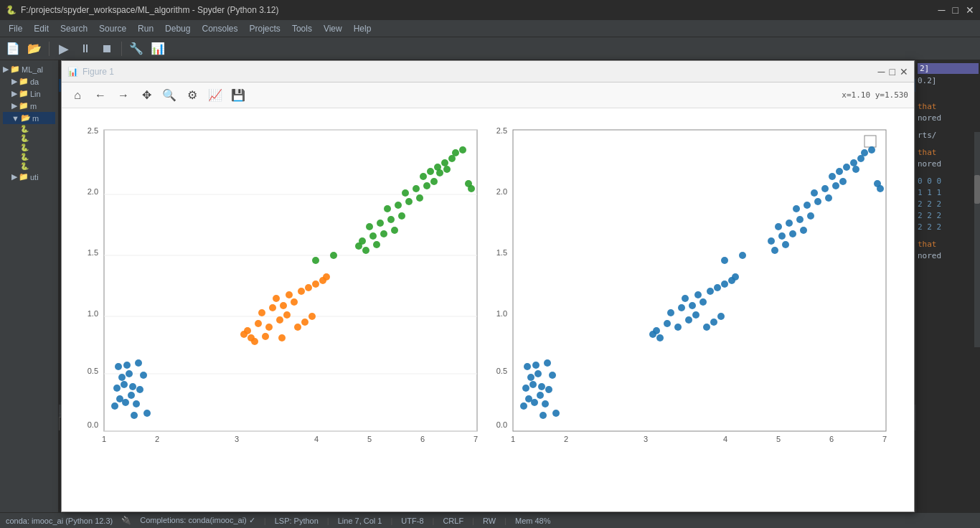 This screenshot has height=528, width=980. I want to click on right-scrollbar, so click(977, 240).